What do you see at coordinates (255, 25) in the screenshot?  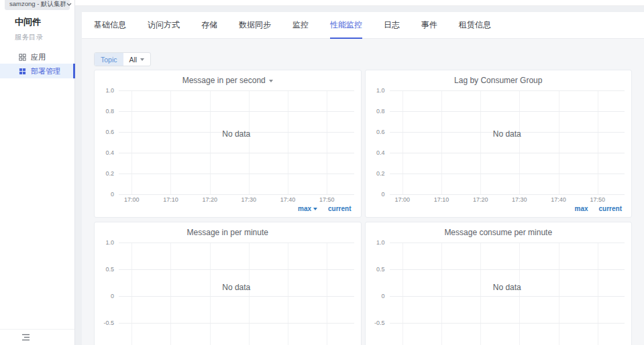 I see `tab-label: 数据同步` at bounding box center [255, 25].